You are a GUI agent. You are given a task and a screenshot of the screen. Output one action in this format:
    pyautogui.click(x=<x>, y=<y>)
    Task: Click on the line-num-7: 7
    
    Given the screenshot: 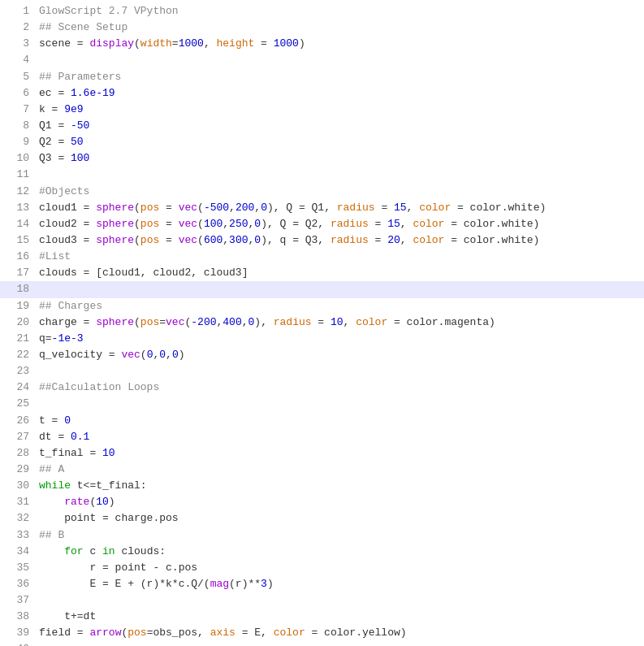 What is the action you would take?
    pyautogui.click(x=18, y=110)
    